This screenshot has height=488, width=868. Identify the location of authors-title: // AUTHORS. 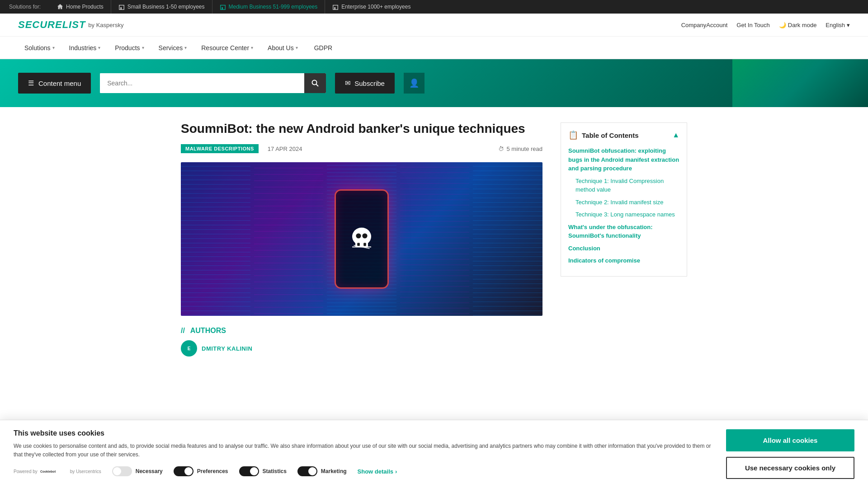
(362, 331).